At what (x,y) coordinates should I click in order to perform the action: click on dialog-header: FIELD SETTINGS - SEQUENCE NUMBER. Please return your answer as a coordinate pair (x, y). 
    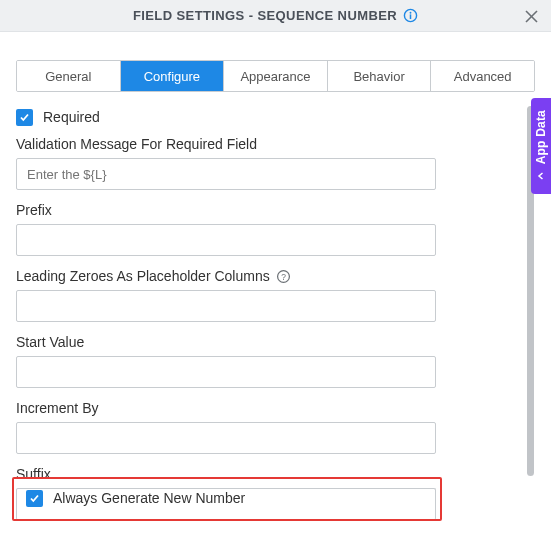
    Looking at the image, I should click on (276, 16).